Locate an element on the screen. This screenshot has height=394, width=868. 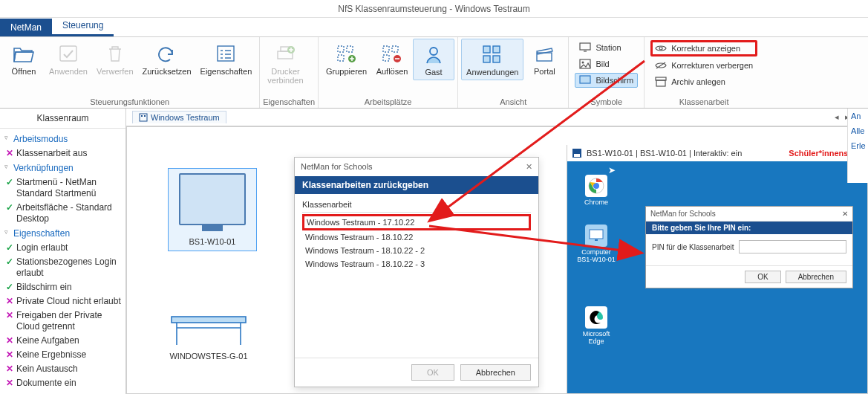
eye-off-icon is located at coordinates (661, 65).